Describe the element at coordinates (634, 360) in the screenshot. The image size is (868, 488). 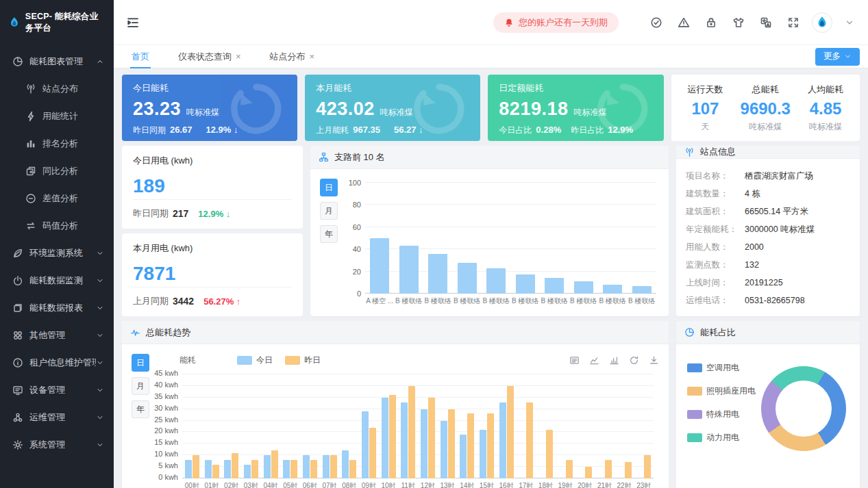
I see `refresh-icon` at that location.